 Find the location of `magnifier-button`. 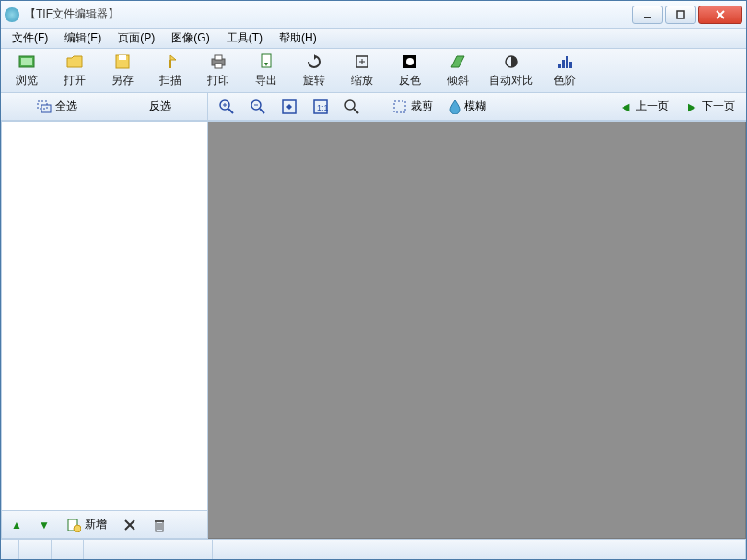

magnifier-button is located at coordinates (352, 107).